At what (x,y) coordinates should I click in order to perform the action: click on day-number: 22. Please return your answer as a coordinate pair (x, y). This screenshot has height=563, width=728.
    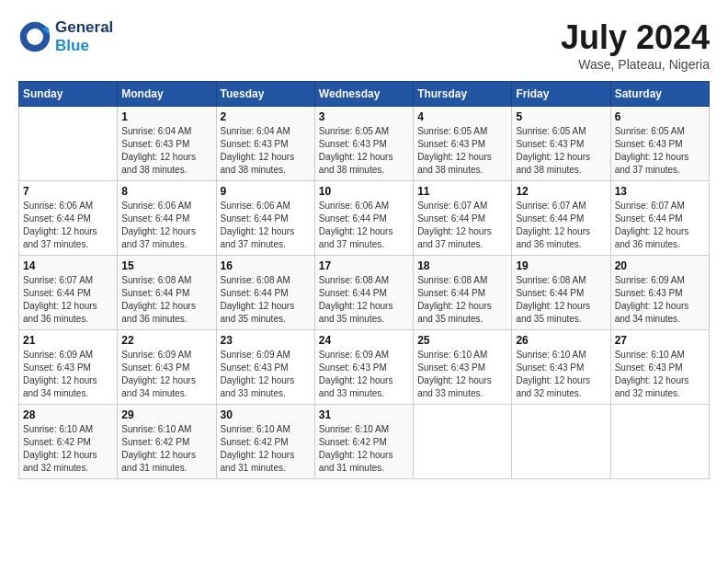
    Looking at the image, I should click on (166, 340).